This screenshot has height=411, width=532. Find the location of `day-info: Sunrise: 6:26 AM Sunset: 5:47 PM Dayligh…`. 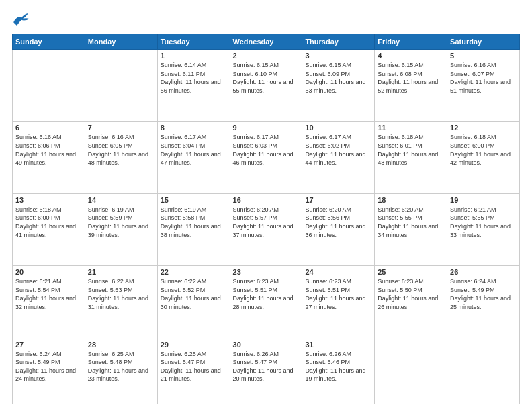

day-info: Sunrise: 6:26 AM Sunset: 5:47 PM Dayligh… is located at coordinates (266, 367).